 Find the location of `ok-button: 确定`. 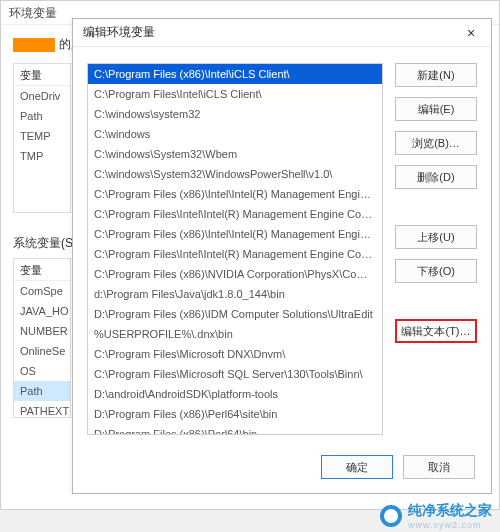

ok-button: 确定 is located at coordinates (357, 467).